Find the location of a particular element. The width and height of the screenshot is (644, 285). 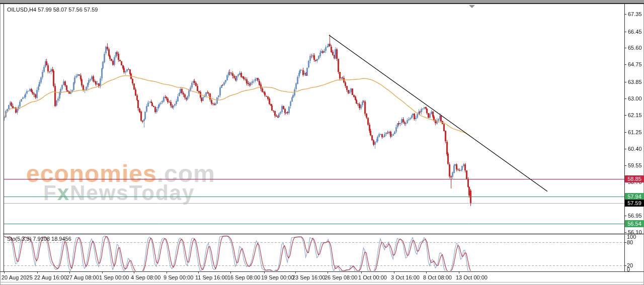

price-tick-label: 59.55 is located at coordinates (635, 165).